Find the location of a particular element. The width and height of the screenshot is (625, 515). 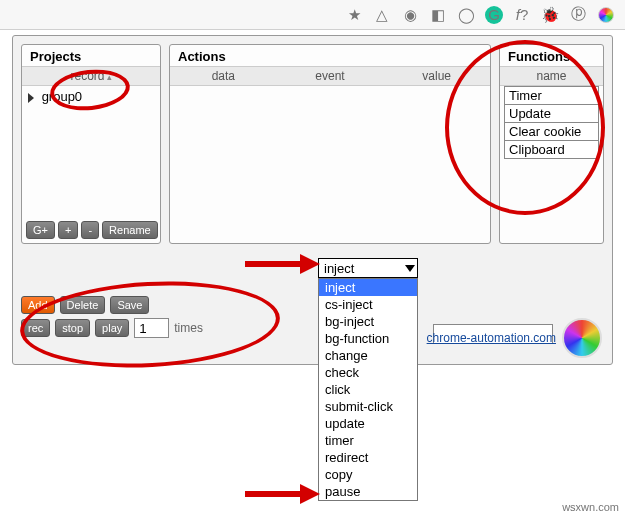

event-select-value: inject is located at coordinates (339, 268).